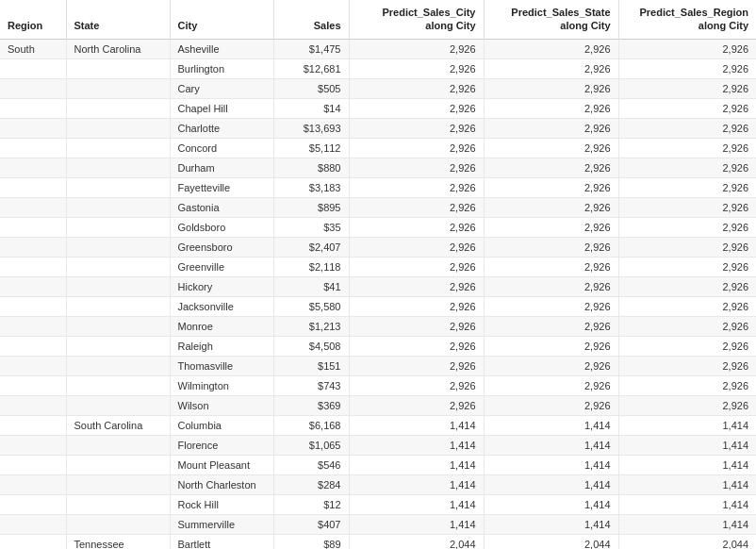 The height and width of the screenshot is (549, 756). What do you see at coordinates (222, 385) in the screenshot?
I see `table-cell: Wilmington` at bounding box center [222, 385].